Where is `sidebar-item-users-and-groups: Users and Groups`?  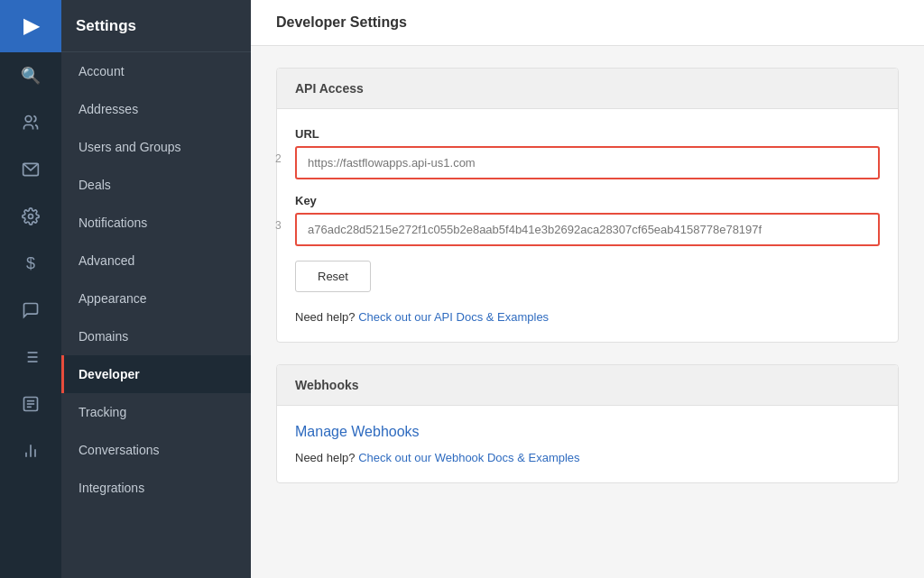
sidebar-item-users-and-groups: Users and Groups is located at coordinates (156, 147).